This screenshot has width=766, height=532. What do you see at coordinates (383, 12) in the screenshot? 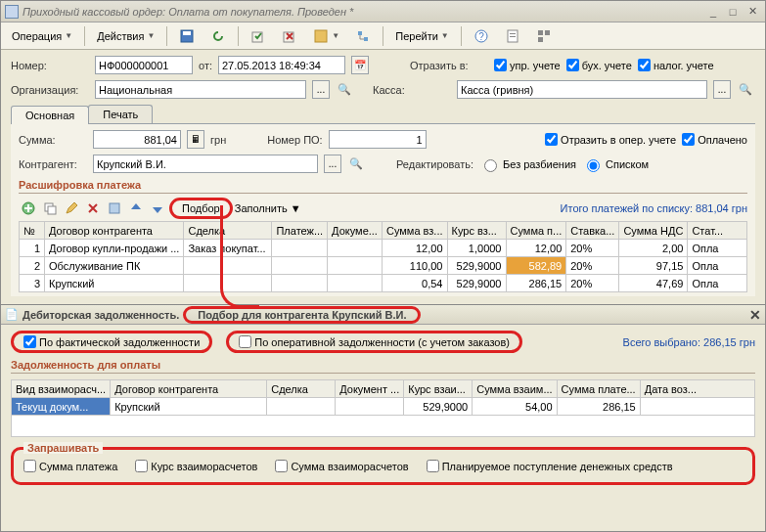
I see `titlebar: Приходный кассовый ордер: Оплата от поку…` at bounding box center [383, 12].